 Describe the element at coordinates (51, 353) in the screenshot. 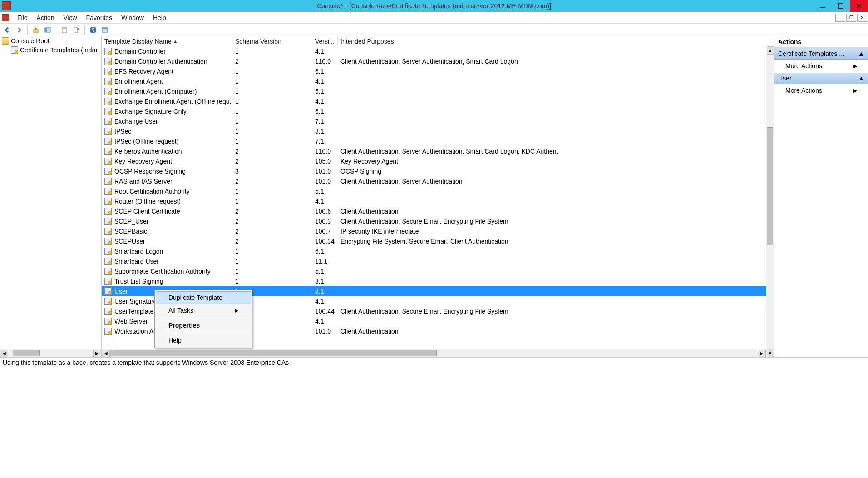

I see `tree-hscroll: ◀ ▶` at that location.